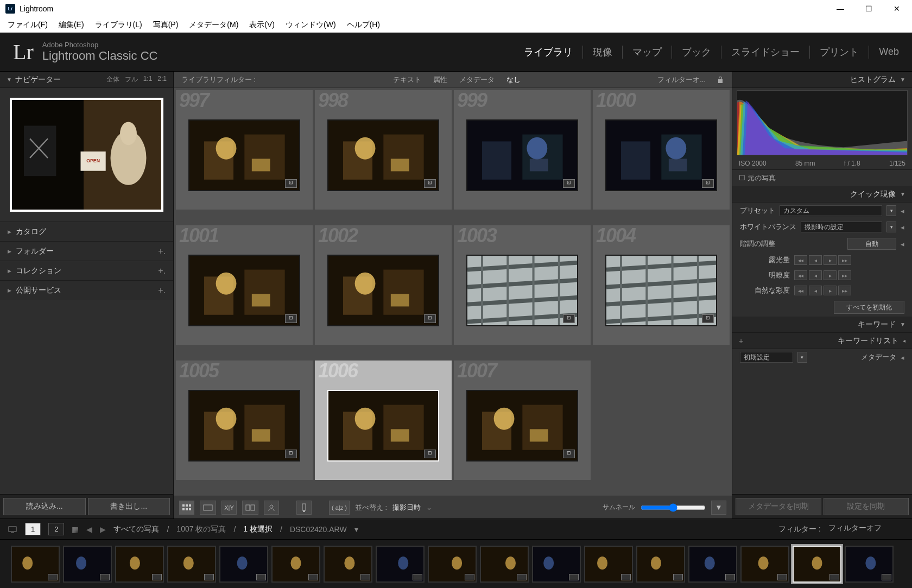 The width and height of the screenshot is (912, 588). Describe the element at coordinates (477, 80) in the screenshot. I see `filter-tab: メタデータ` at that location.